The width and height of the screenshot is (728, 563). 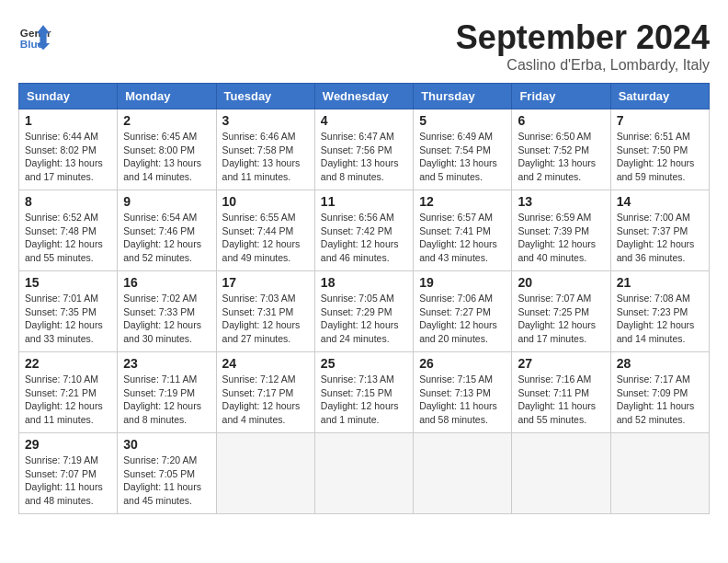 I want to click on header-friday: Friday, so click(x=561, y=97).